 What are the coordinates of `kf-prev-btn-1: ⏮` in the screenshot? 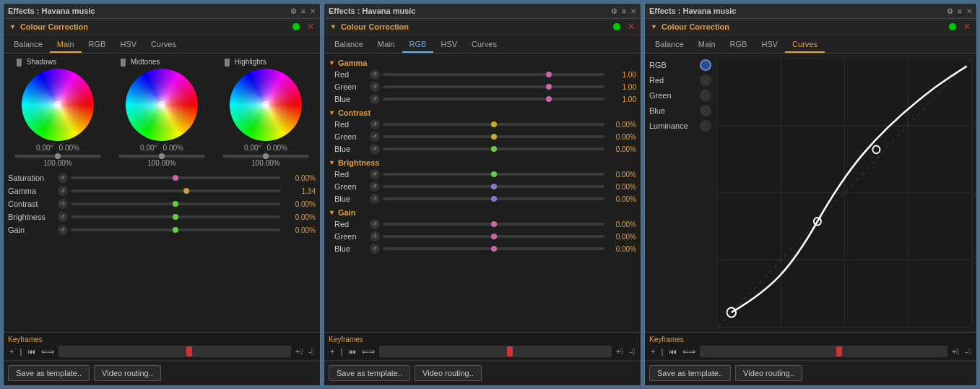 It's located at (32, 351).